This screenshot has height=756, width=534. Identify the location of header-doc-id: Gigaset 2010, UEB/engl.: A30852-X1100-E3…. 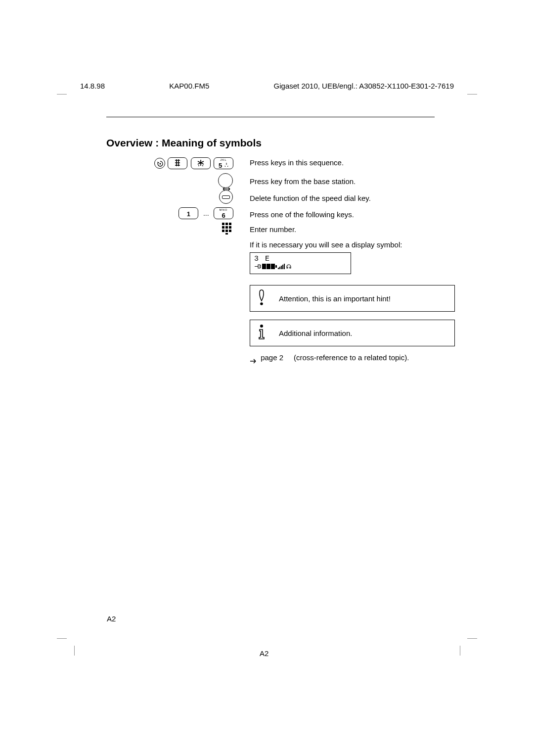
(364, 86).